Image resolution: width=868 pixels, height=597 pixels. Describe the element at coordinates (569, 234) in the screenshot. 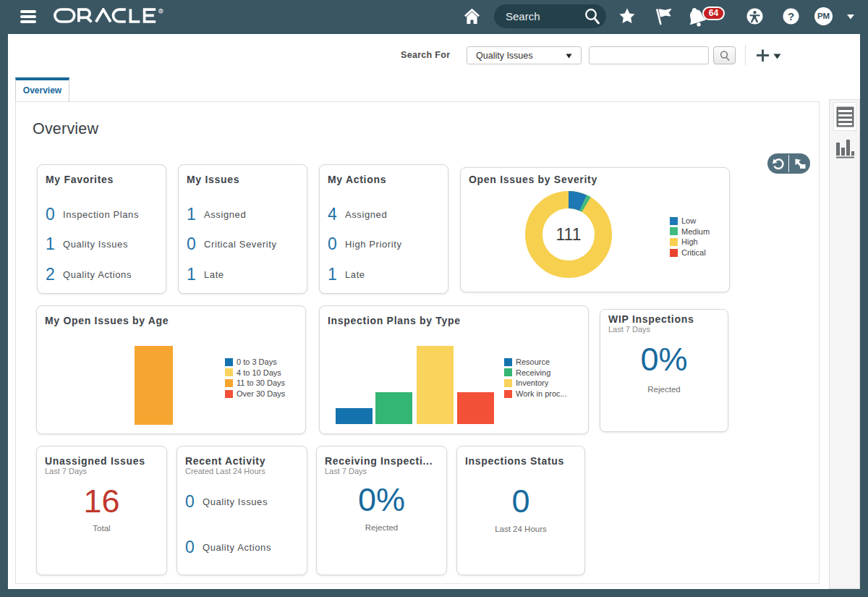

I see `svg-text: 111` at that location.